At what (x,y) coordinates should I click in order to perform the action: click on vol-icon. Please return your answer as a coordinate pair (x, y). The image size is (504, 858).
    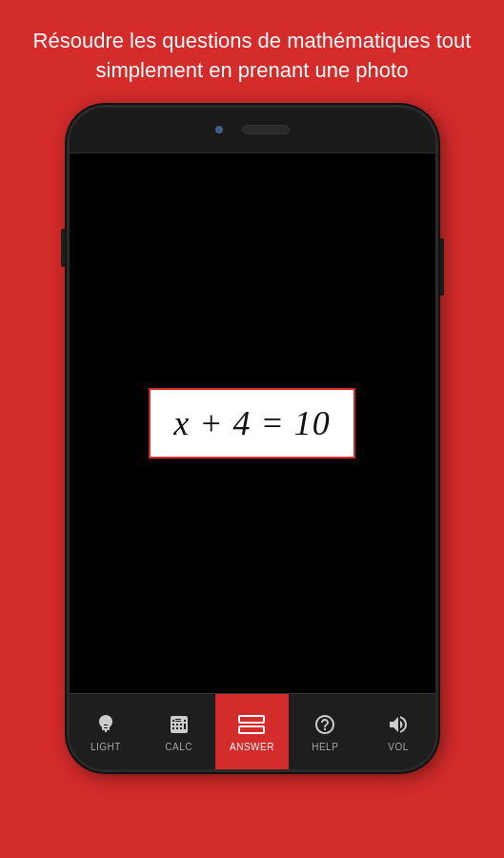
    Looking at the image, I should click on (398, 725).